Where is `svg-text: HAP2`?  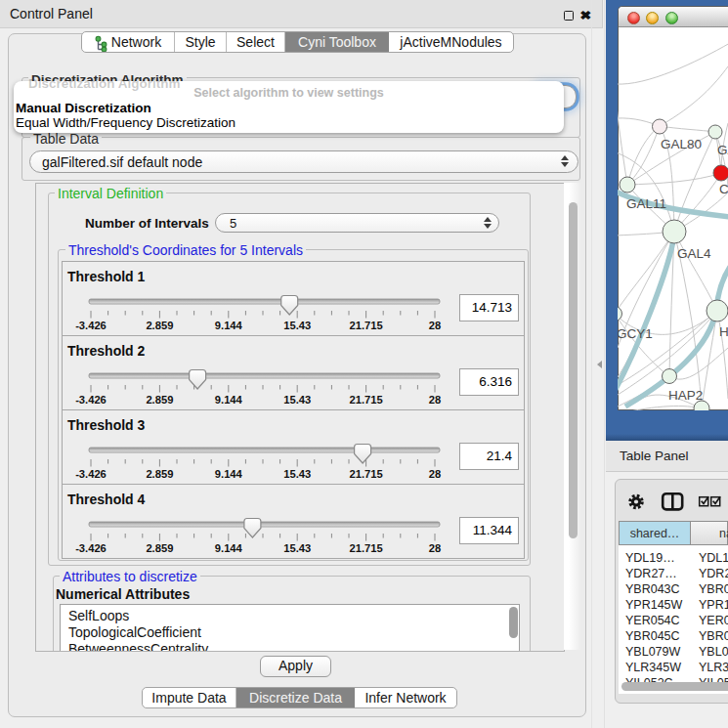
svg-text: HAP2 is located at coordinates (686, 395).